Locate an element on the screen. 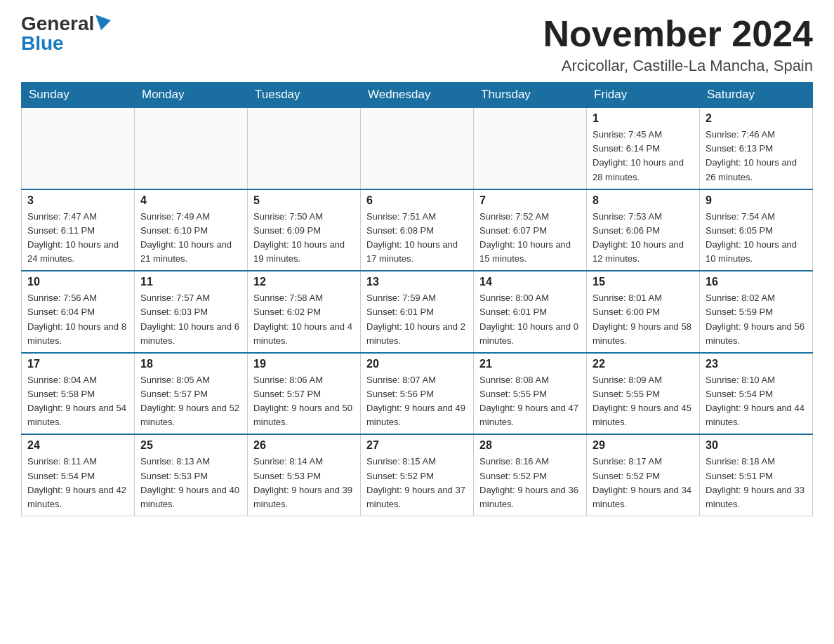  day-number: 10 is located at coordinates (78, 282).